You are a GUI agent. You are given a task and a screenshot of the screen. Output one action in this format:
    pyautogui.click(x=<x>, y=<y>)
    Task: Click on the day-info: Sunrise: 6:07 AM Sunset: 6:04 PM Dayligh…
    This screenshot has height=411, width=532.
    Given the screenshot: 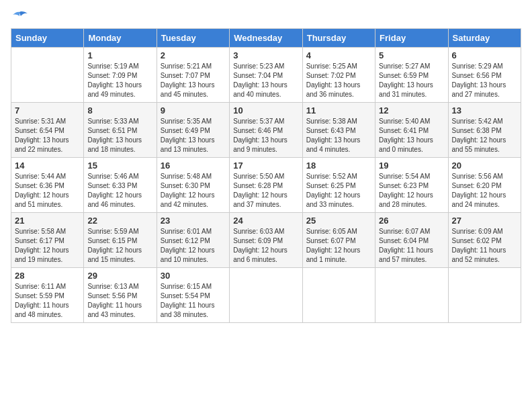 What is the action you would take?
    pyautogui.click(x=411, y=246)
    